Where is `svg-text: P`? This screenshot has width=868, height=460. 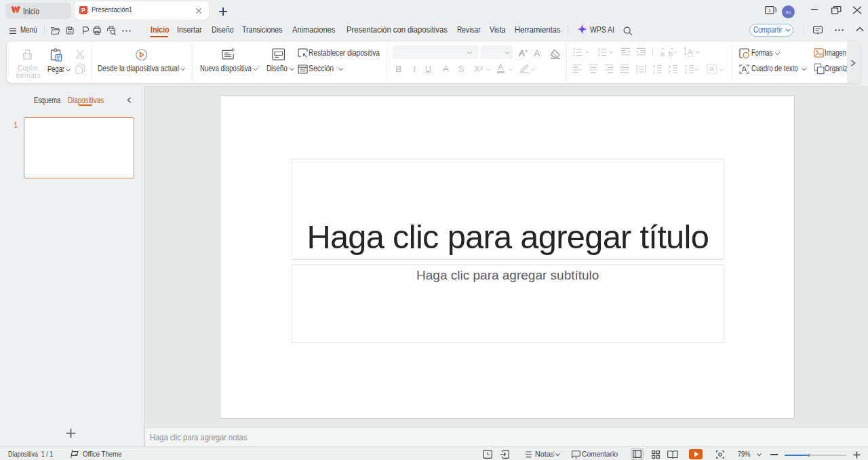 svg-text: P is located at coordinates (83, 10).